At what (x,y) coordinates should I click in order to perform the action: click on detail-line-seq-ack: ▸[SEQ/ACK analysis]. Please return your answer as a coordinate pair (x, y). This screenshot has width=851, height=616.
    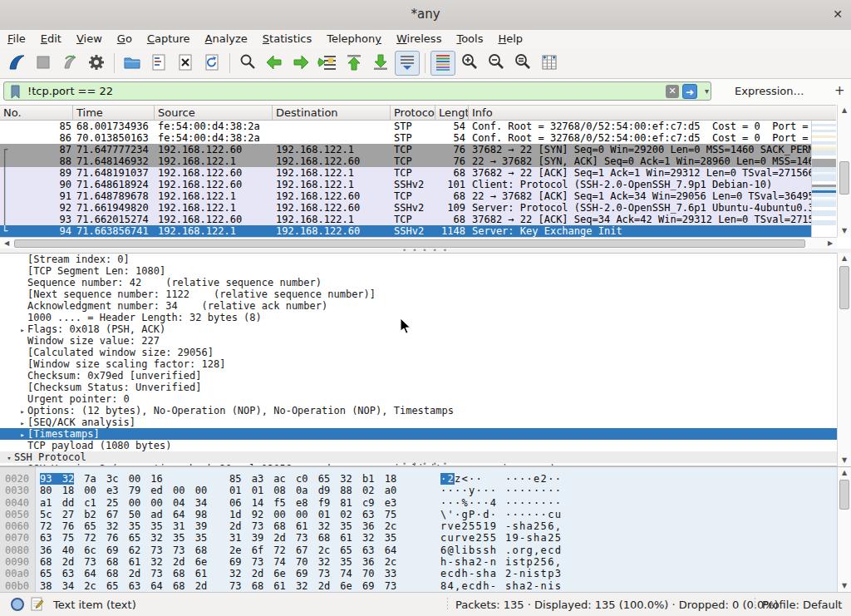
    Looking at the image, I should click on (426, 422).